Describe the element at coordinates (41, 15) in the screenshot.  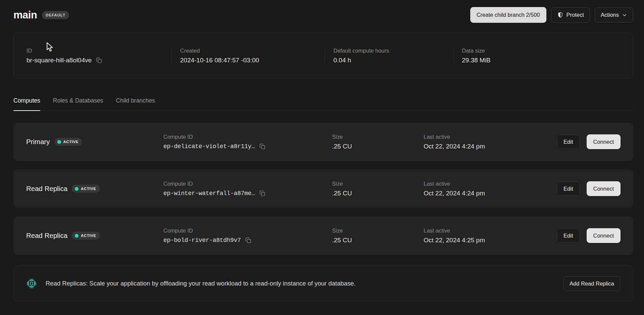
I see `branch-title-group: main DEFAULT` at that location.